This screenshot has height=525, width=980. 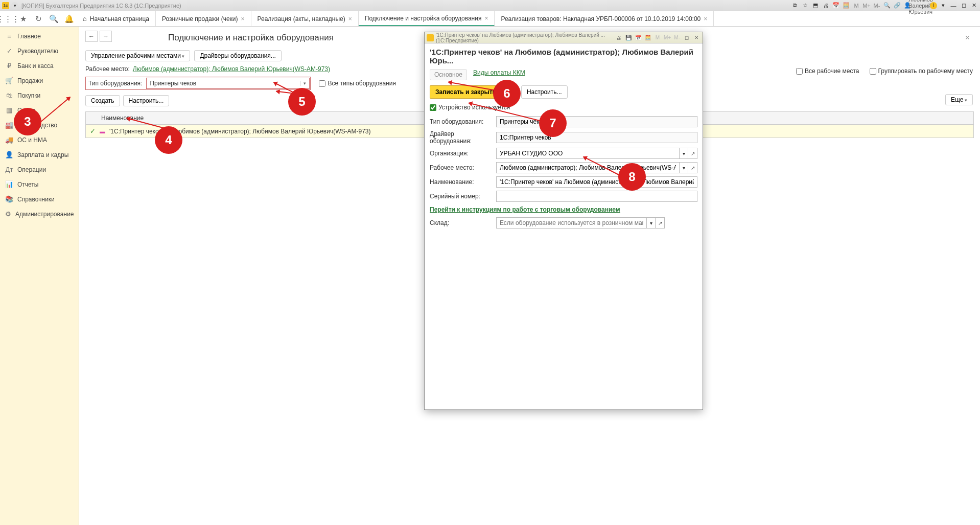 What do you see at coordinates (39, 95) in the screenshot?
I see `sidebar-item-purchases: 🛍Покупки` at bounding box center [39, 95].